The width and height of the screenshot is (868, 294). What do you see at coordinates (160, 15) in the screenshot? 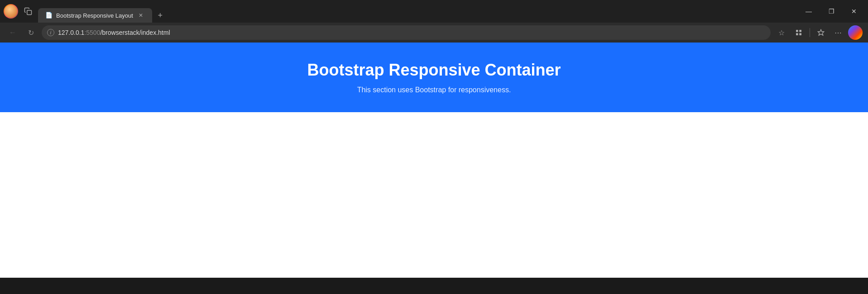
I see `new-tab-button: +` at bounding box center [160, 15].